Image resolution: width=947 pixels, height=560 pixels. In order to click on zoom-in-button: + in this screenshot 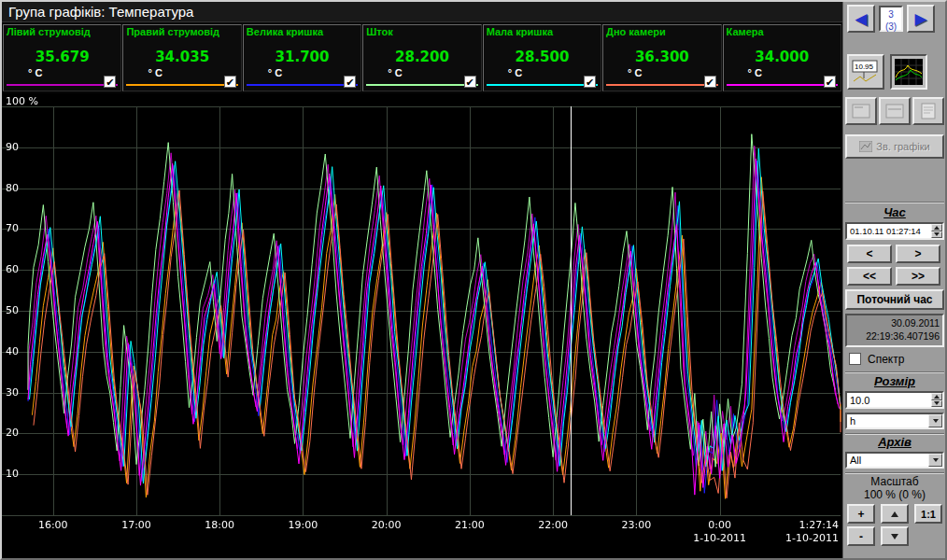, I will do `click(861, 513)`.